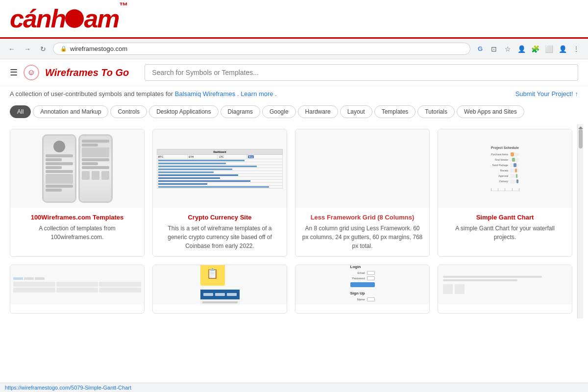 Image resolution: width=588 pixels, height=392 pixels. Describe the element at coordinates (371, 278) in the screenshot. I see `login-pass-input` at that location.